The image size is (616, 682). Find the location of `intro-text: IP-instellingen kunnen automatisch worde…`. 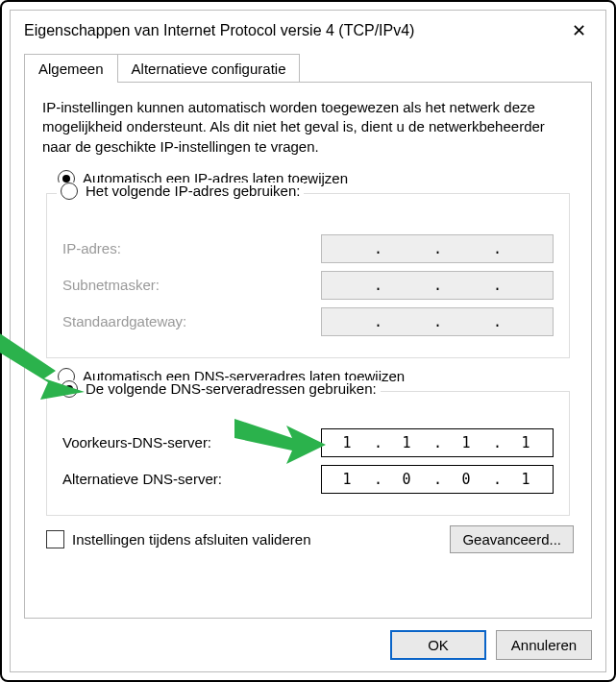

intro-text: IP-instellingen kunnen automatisch worde… is located at coordinates (308, 127).